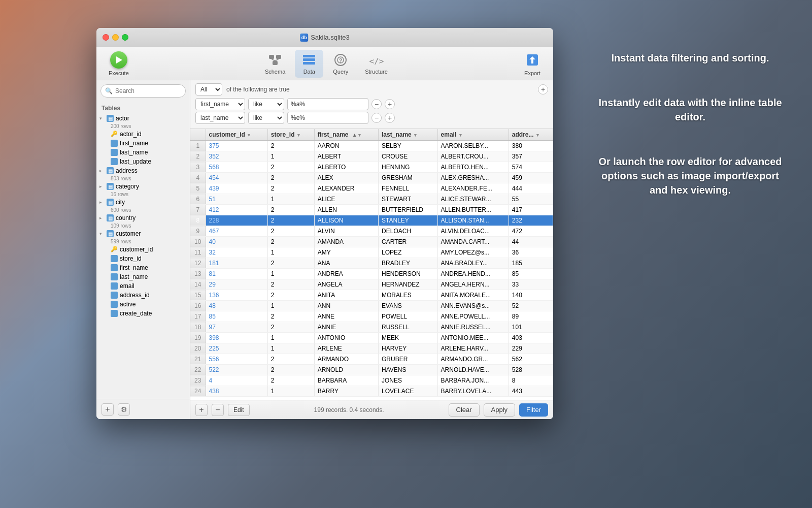 The image size is (812, 508). Describe the element at coordinates (346, 242) in the screenshot. I see `data-cell: AMANDA` at that location.